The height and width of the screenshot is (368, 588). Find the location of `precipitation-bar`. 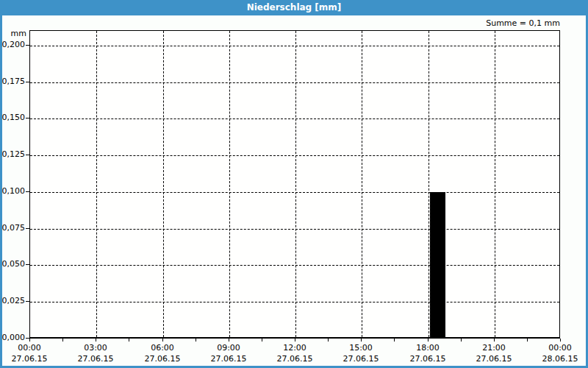

precipitation-bar is located at coordinates (438, 265).